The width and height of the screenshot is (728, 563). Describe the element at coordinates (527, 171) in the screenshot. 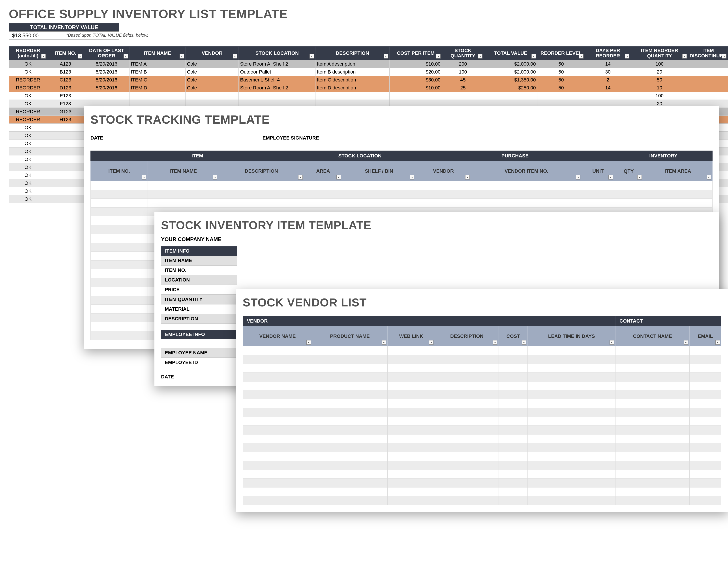

I see `tracking-sub-header: VENDOR ITEM NO.` at that location.